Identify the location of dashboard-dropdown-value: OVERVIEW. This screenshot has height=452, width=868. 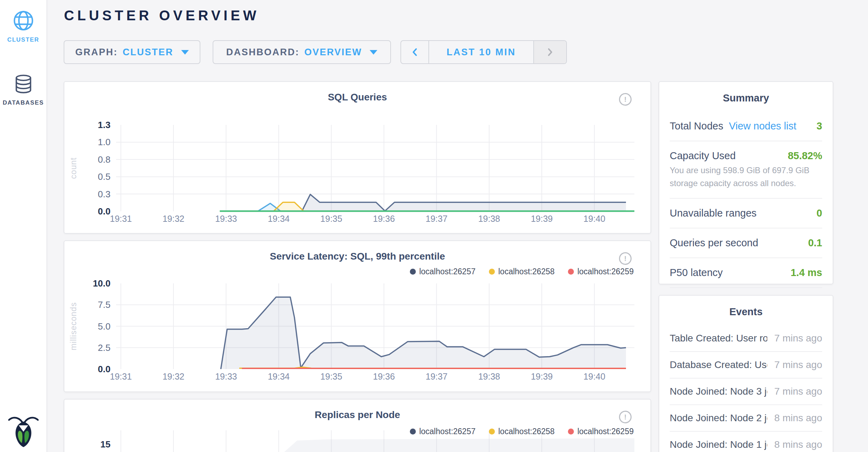
(333, 52).